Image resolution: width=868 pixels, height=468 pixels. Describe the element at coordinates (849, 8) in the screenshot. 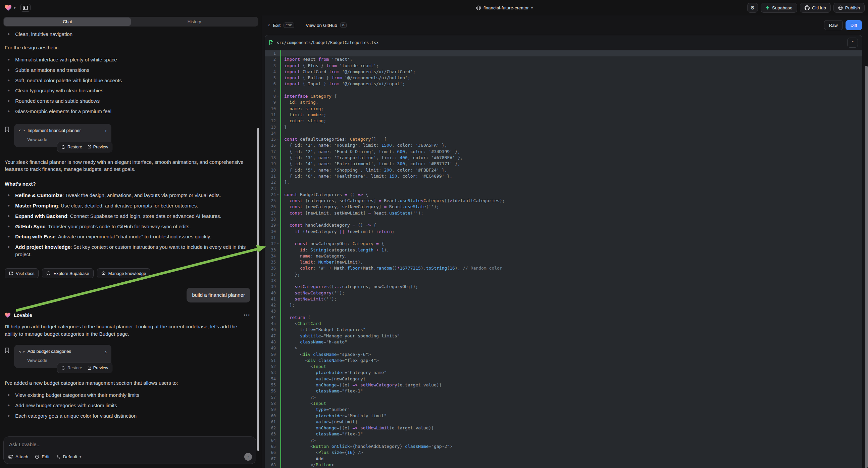

I see `publish-button: Publish` at that location.